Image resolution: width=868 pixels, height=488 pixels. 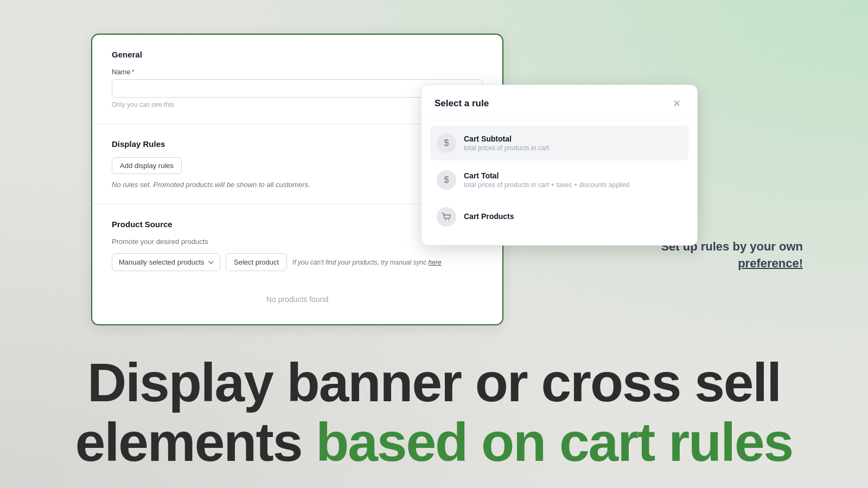 What do you see at coordinates (559, 183) in the screenshot?
I see `modal-body: $ Cart Subtotal total prices of products…` at bounding box center [559, 183].